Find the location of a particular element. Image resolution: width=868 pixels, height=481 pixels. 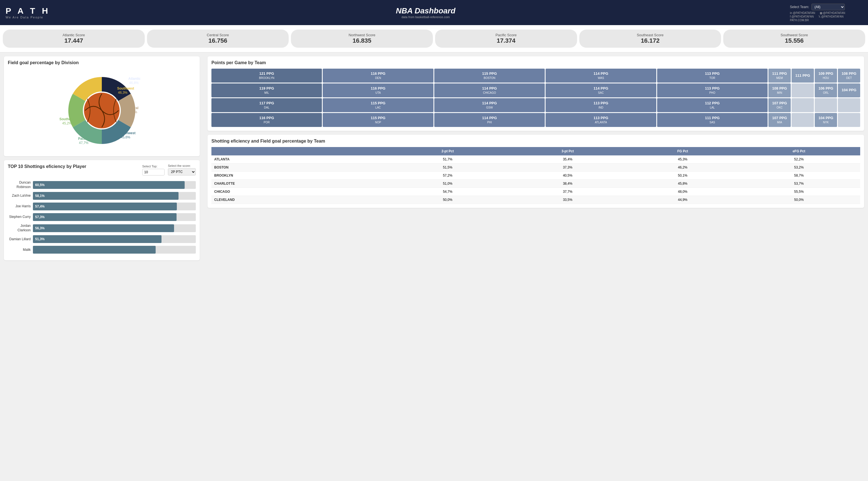

bar-label: Zach LaVine is located at coordinates (20, 196).